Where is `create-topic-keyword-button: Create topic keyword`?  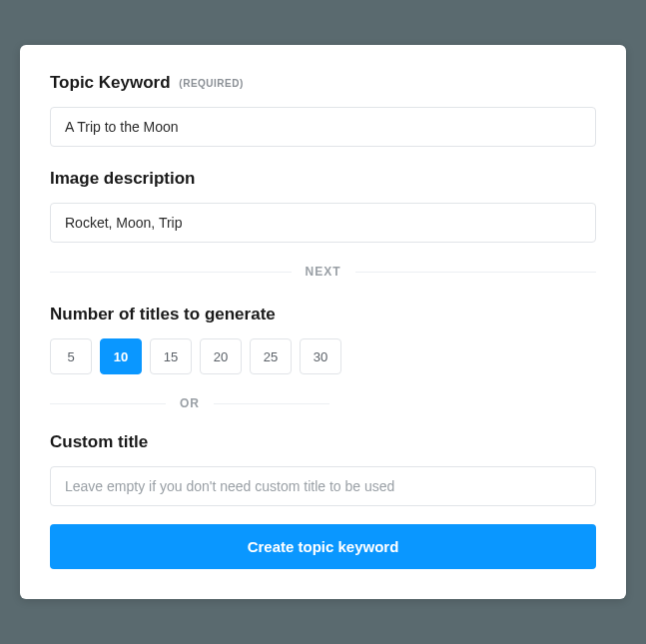
create-topic-keyword-button: Create topic keyword is located at coordinates (323, 547).